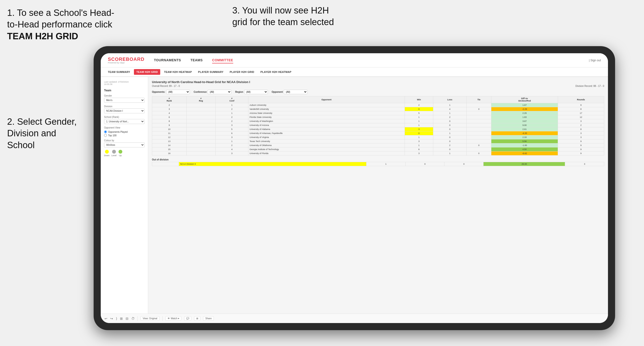 This screenshot has width=644, height=346. Describe the element at coordinates (170, 113) in the screenshot. I see `cell-rank: 4` at that location.